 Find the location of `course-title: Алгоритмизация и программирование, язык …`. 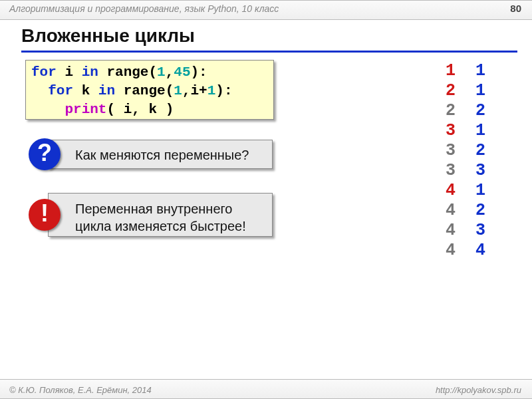

course-title: Алгоритмизация и программирование, язык … is located at coordinates (144, 9).